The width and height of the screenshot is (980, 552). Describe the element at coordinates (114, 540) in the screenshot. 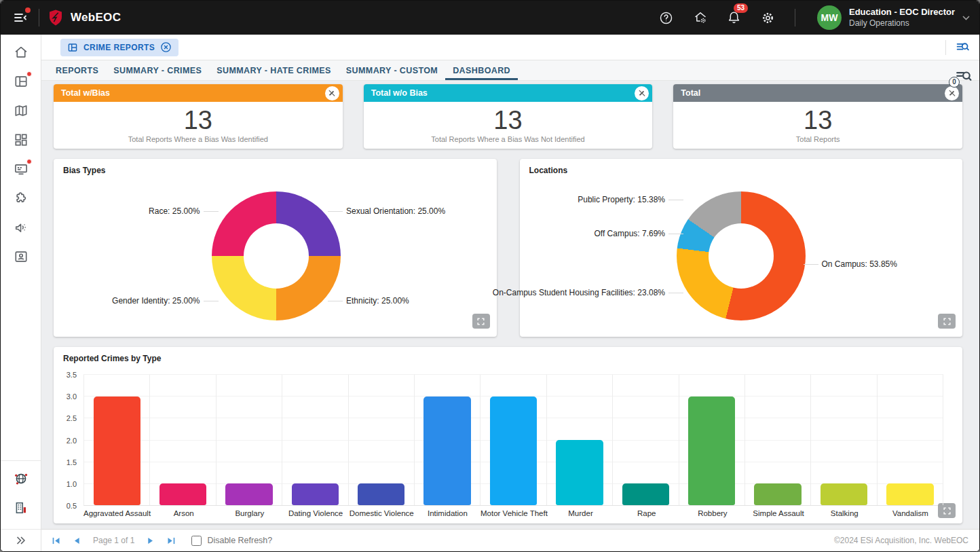

I see `page-indicator: Page 1 of 1` at that location.